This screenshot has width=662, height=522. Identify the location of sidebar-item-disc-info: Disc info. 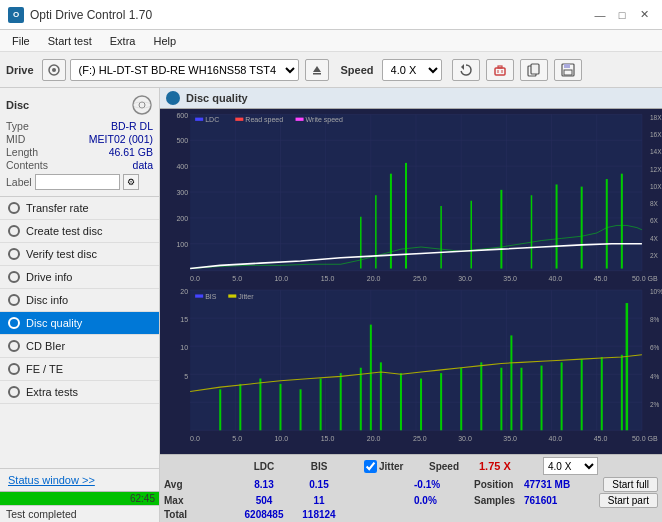
(80, 300).